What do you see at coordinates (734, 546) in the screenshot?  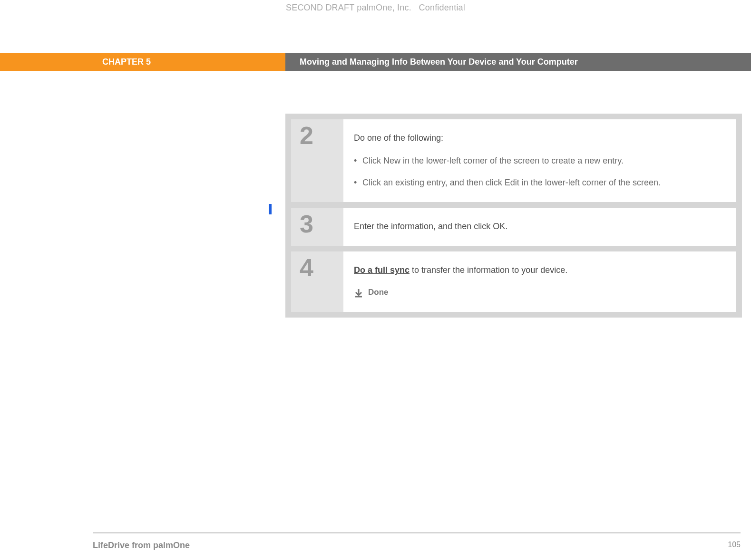 I see `footer-page-number: 105` at bounding box center [734, 546].